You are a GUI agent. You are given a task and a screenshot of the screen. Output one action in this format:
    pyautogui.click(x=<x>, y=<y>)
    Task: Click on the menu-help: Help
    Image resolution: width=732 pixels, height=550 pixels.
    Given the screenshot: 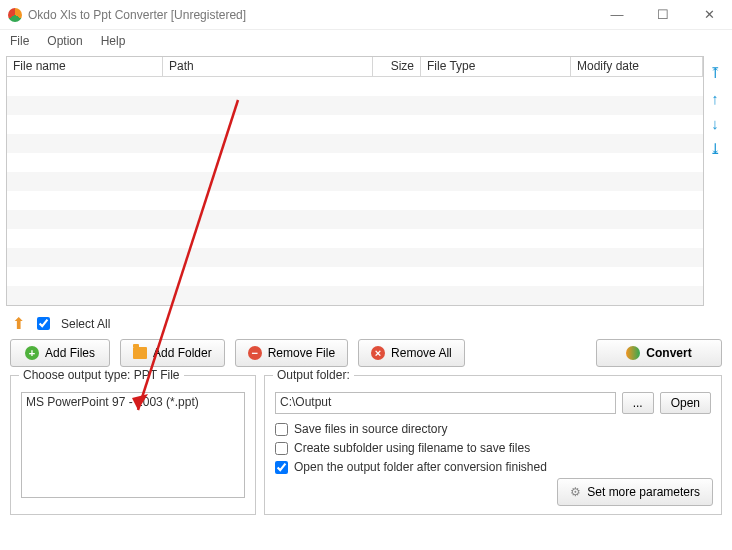 What is the action you would take?
    pyautogui.click(x=114, y=41)
    